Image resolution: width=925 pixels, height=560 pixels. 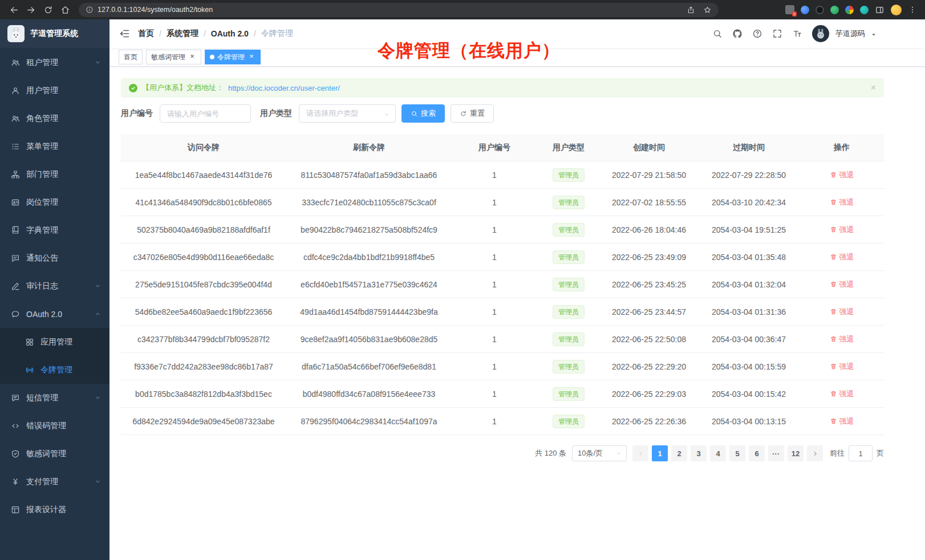 I want to click on page-button-12: 12, so click(x=796, y=453).